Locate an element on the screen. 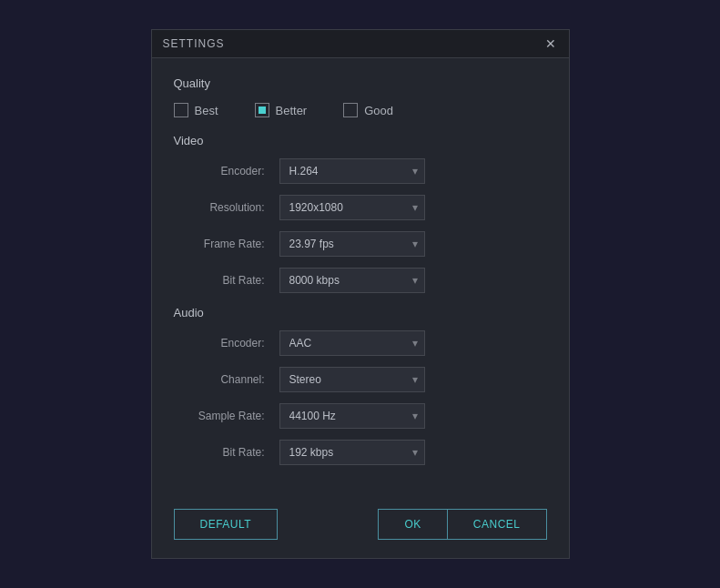 The width and height of the screenshot is (720, 588). cancel-button: CANCEL is located at coordinates (497, 524).